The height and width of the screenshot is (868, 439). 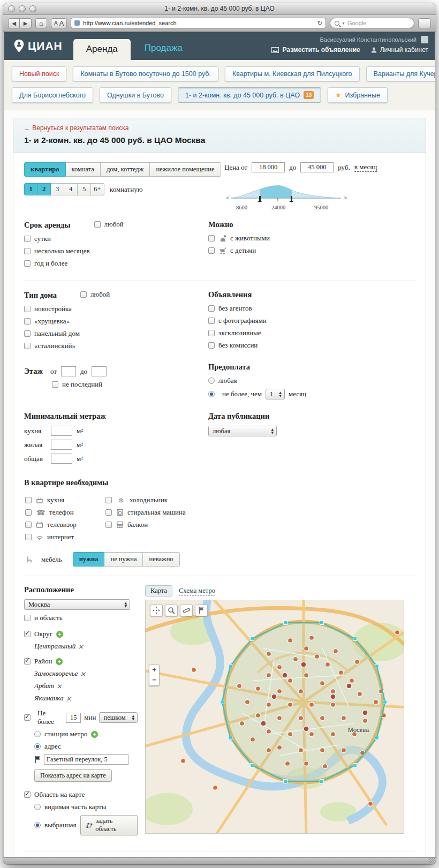 What do you see at coordinates (60, 537) in the screenshot?
I see `internet-label: интернет` at bounding box center [60, 537].